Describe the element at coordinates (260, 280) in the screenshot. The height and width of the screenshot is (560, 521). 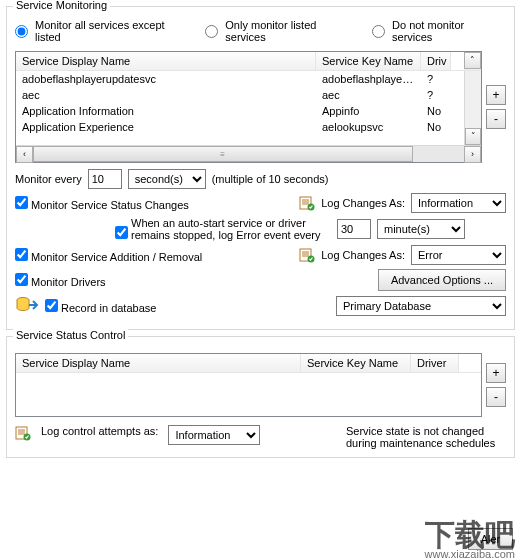
I see `drivers-row: Monitor Drivers Advanced Options ...` at that location.